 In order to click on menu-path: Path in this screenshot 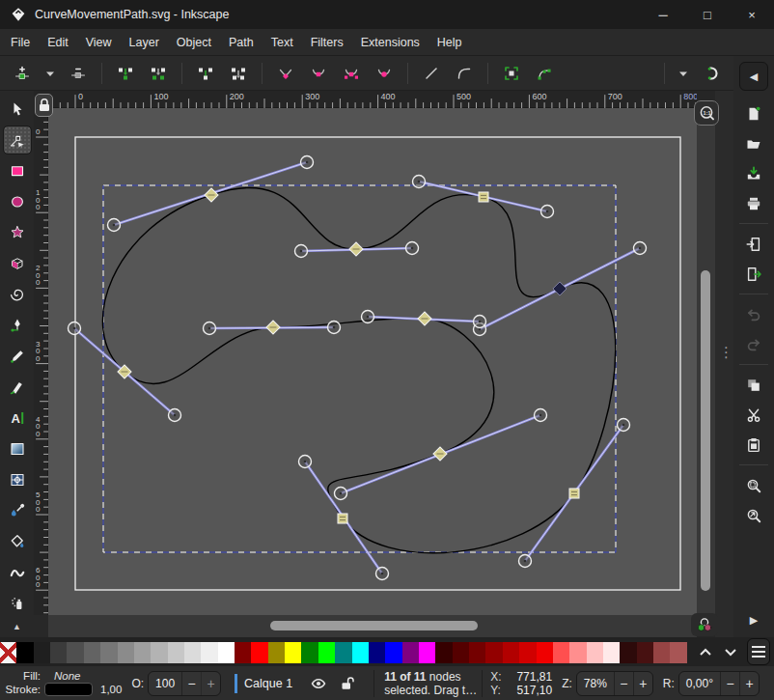, I will do `click(241, 42)`.